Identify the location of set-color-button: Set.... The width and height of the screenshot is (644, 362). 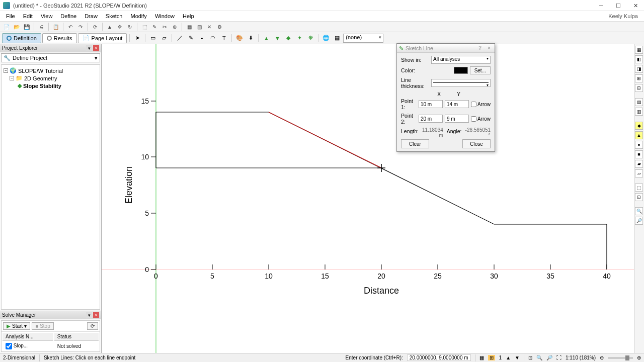
(480, 70).